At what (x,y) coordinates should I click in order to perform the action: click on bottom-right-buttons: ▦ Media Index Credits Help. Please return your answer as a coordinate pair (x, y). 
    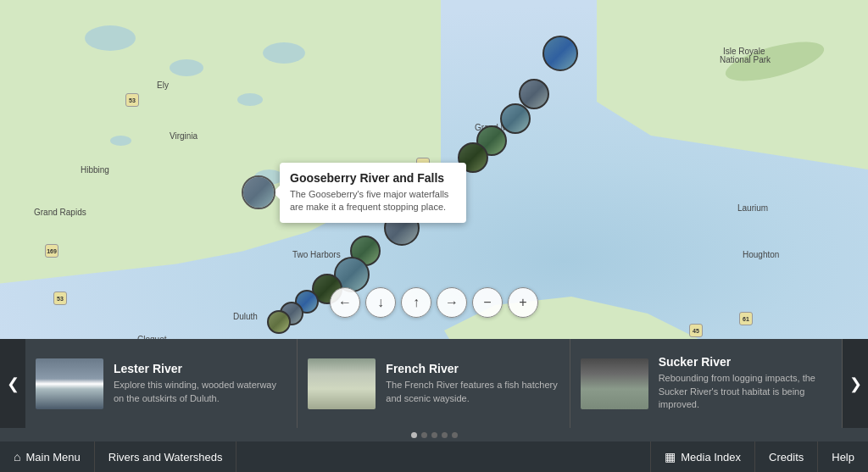
    Looking at the image, I should click on (760, 457).